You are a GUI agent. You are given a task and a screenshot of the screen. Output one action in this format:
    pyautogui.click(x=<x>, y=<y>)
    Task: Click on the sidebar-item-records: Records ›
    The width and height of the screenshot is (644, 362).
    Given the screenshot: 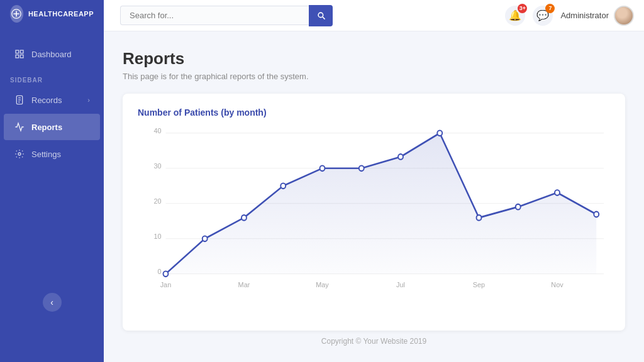 What is the action you would take?
    pyautogui.click(x=52, y=100)
    